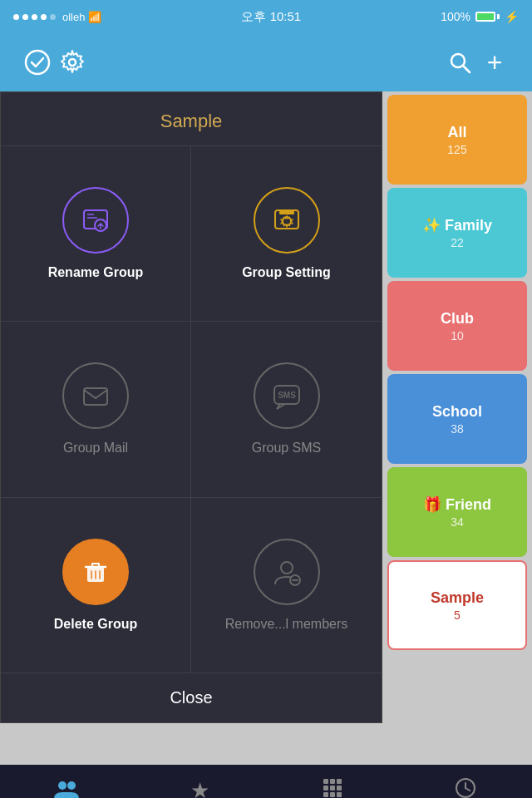  I want to click on plus-icon: +, so click(495, 63).